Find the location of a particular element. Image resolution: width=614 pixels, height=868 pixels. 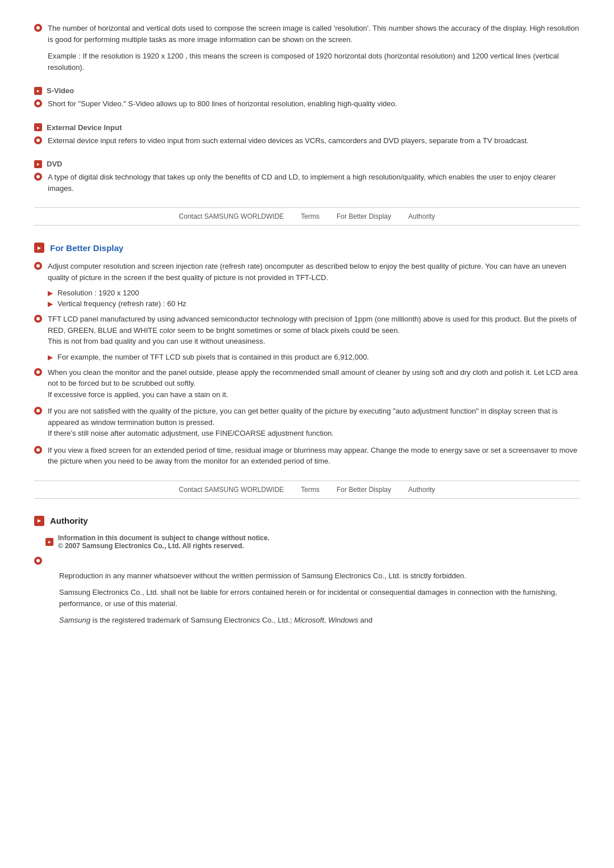

authority-samsung-trademark: Samsung is located at coordinates (75, 620).